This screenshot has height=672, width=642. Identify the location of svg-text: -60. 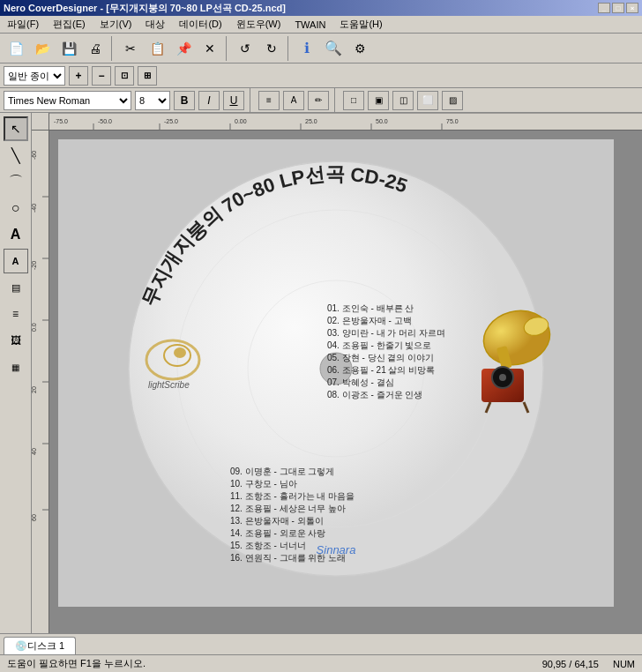
(34, 155).